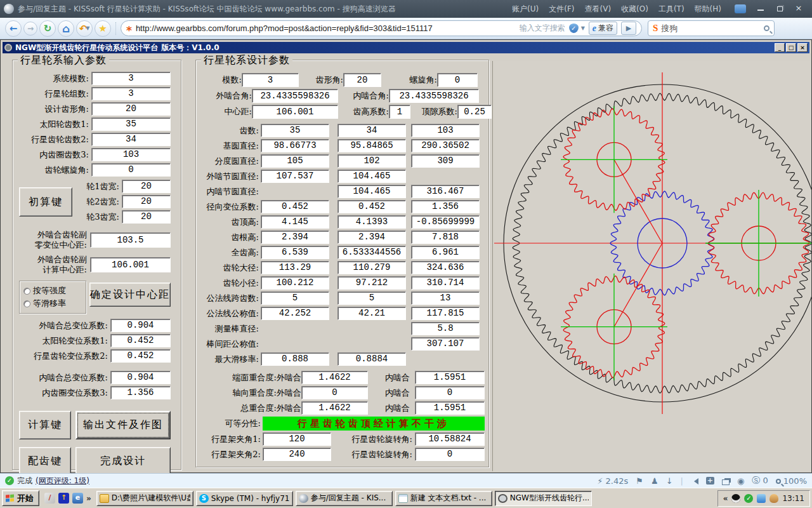 This screenshot has height=508, width=812. I want to click on messenger-icon, so click(761, 498).